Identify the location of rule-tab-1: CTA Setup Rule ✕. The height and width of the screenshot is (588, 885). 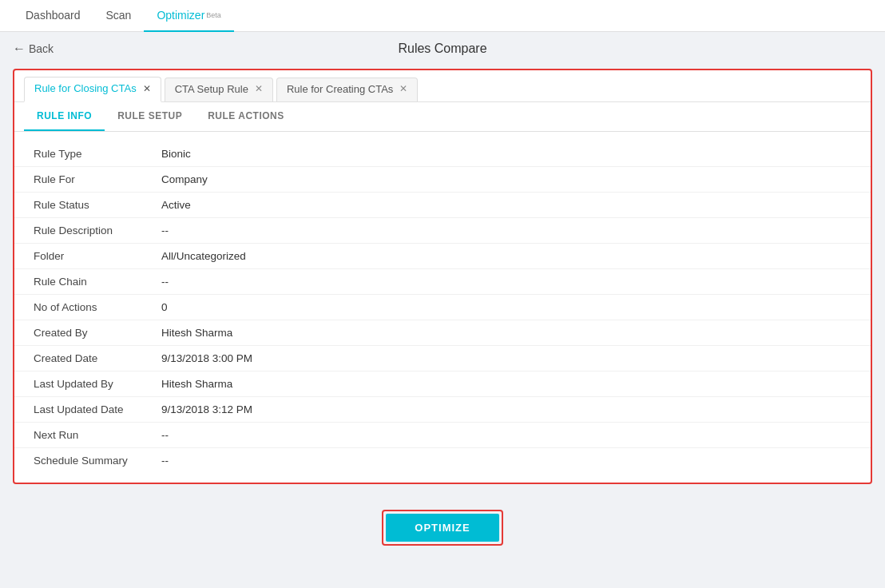
(219, 89).